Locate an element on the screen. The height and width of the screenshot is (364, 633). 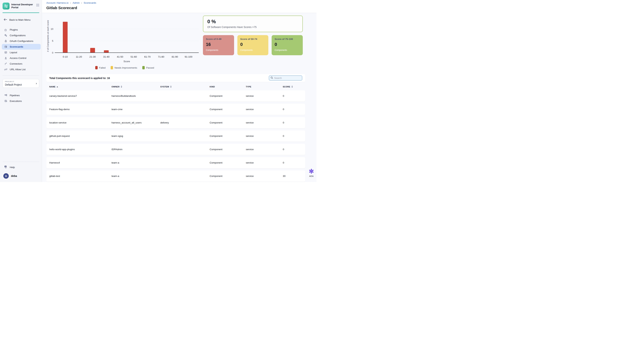
sidebar-item-connectors: Connectors is located at coordinates (21, 64).